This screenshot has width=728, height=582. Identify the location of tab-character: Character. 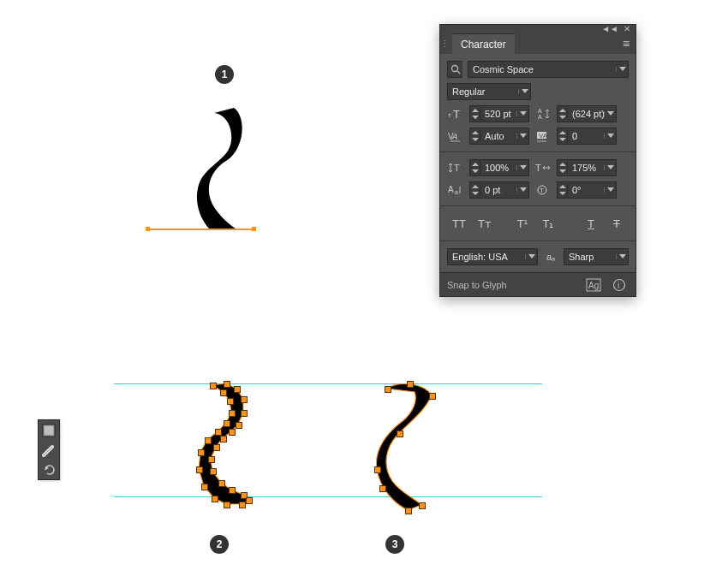
(483, 44).